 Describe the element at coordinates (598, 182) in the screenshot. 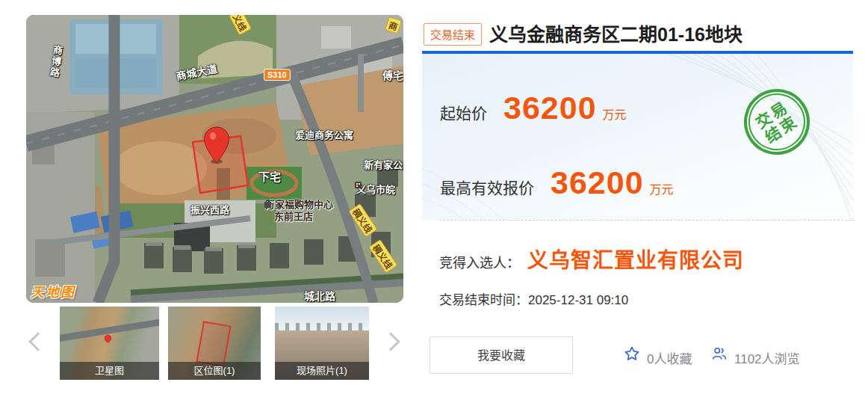

I see `highest-bid-value: 36200` at that location.